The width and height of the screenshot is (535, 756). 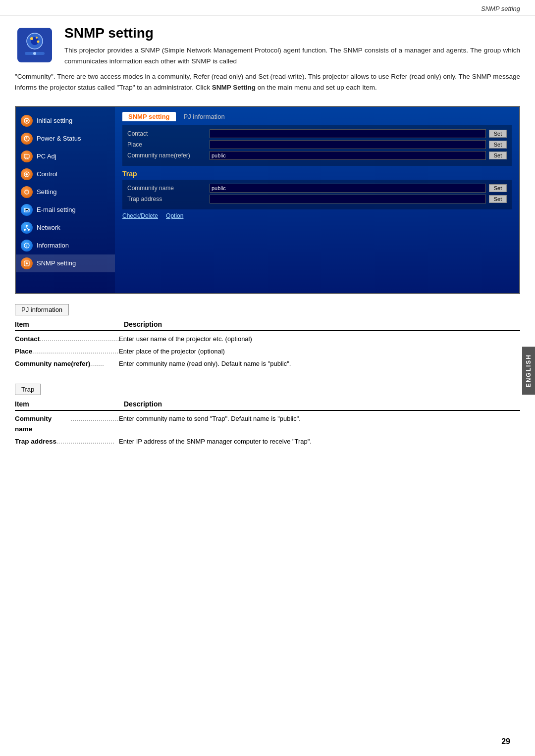 What do you see at coordinates (268, 86) in the screenshot?
I see `body-text: "Community". There are two access modes …` at bounding box center [268, 86].